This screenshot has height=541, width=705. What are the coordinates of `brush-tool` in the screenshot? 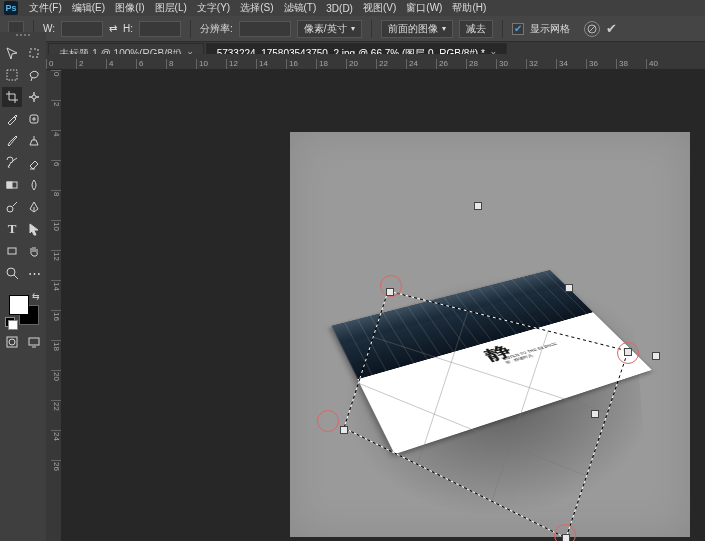 It's located at (12, 141).